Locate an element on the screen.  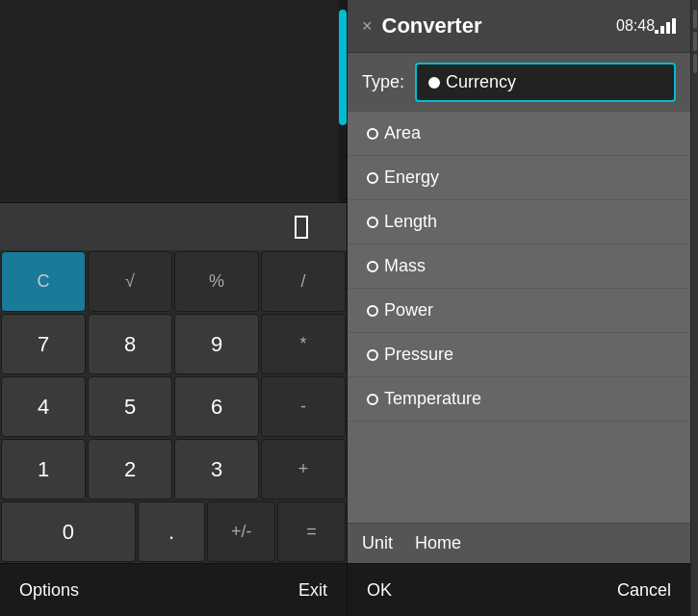
calc-btn-add: + is located at coordinates (303, 470).